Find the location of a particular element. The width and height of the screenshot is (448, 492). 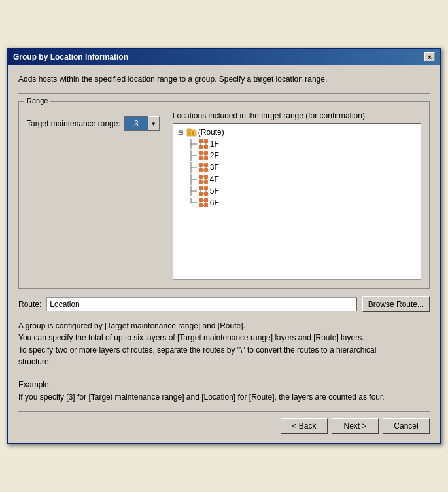

separator is located at coordinates (224, 93).